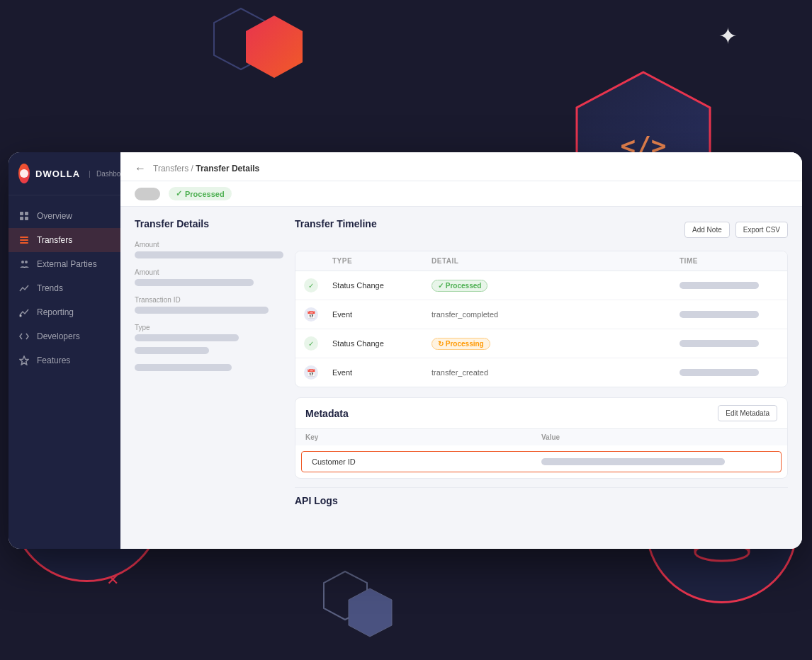 This screenshot has height=660, width=812. What do you see at coordinates (24, 288) in the screenshot?
I see `trends-icon` at bounding box center [24, 288].